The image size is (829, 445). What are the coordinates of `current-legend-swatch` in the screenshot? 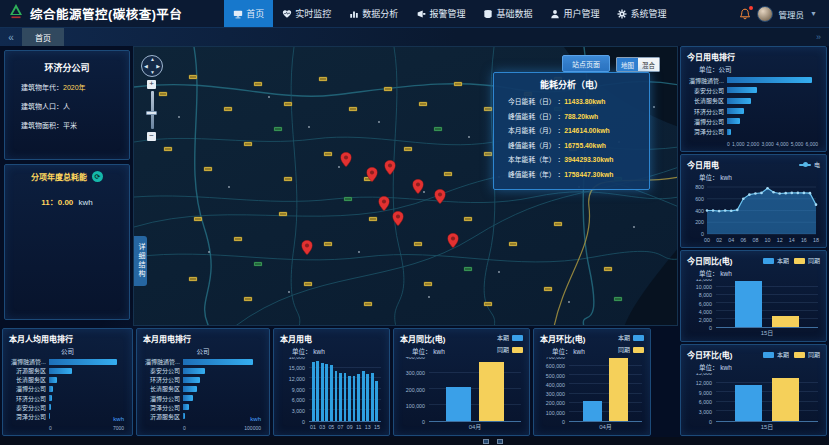 It's located at (638, 338).